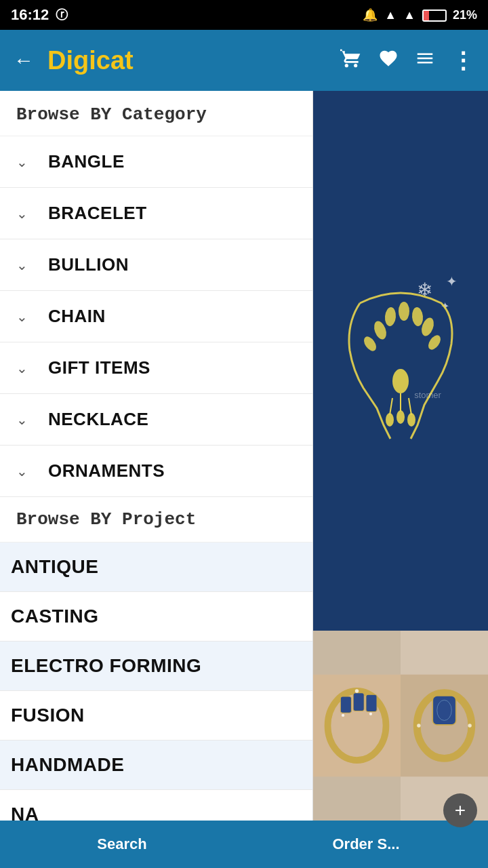  Describe the element at coordinates (409, 15) in the screenshot. I see `signal-icon: ▲` at that location.